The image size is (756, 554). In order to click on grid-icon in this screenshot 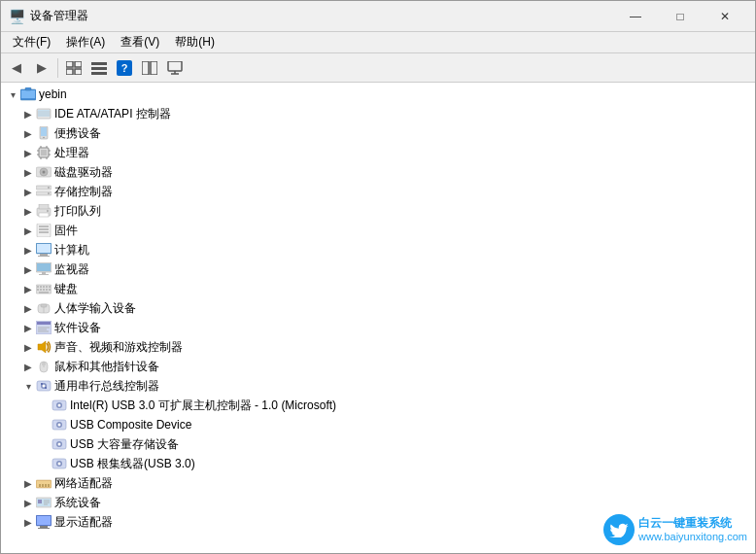, I will do `click(74, 68)`.